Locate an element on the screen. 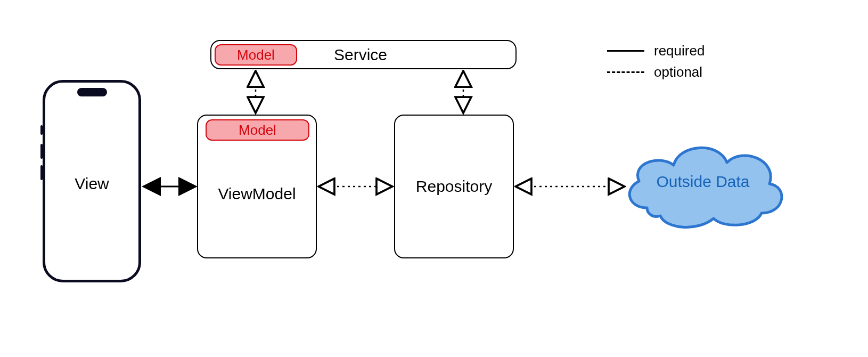  repository-label: Repository is located at coordinates (454, 186).